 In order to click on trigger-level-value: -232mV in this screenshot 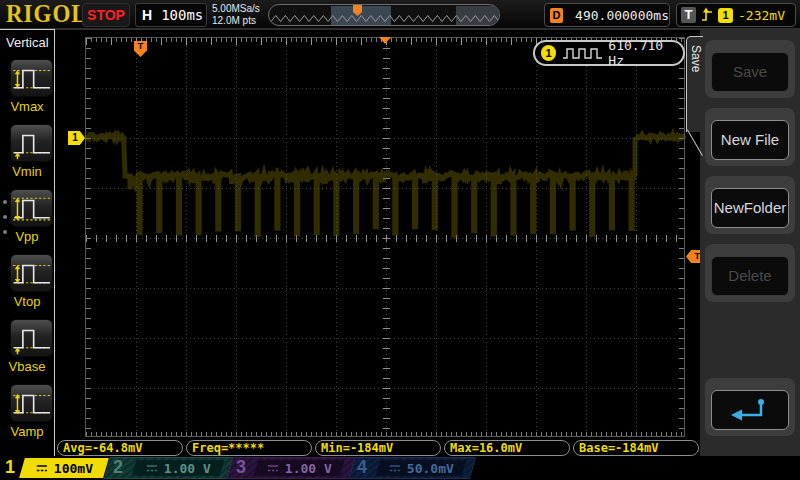, I will do `click(762, 16)`.